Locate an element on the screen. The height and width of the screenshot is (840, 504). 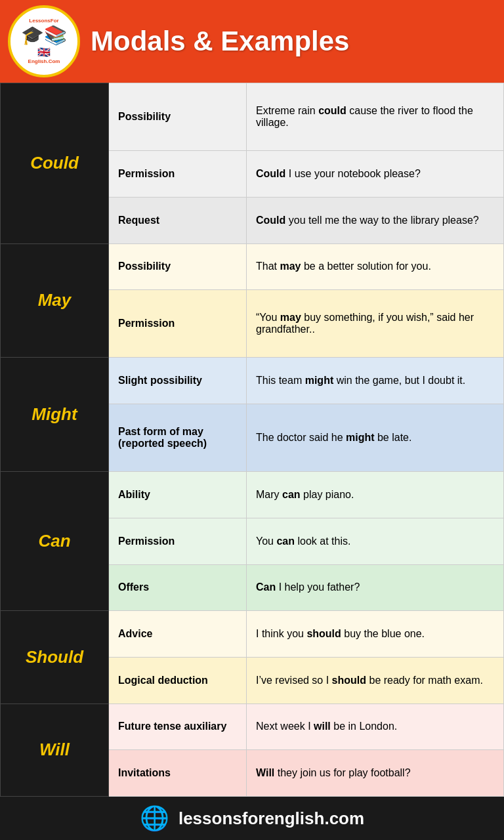
table-row: WillFuture tense auxiliaryNext week I wi… is located at coordinates (252, 727).